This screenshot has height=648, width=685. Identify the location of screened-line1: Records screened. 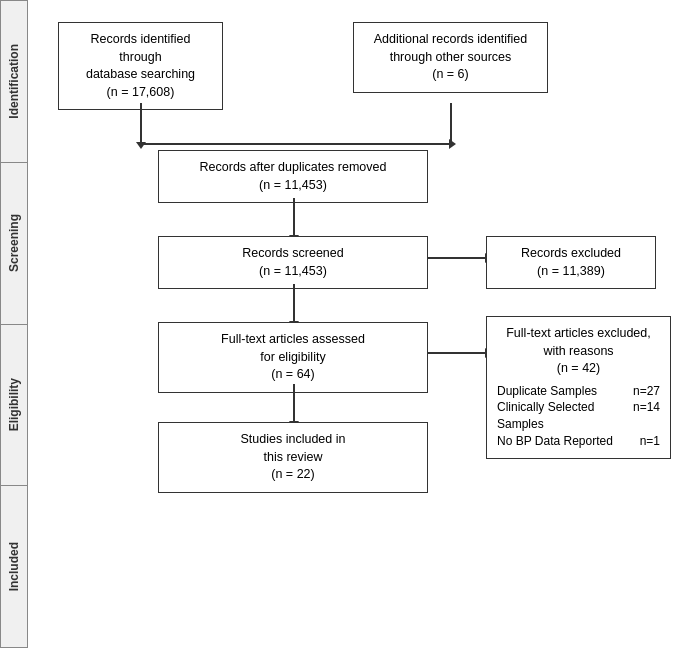
(292, 253).